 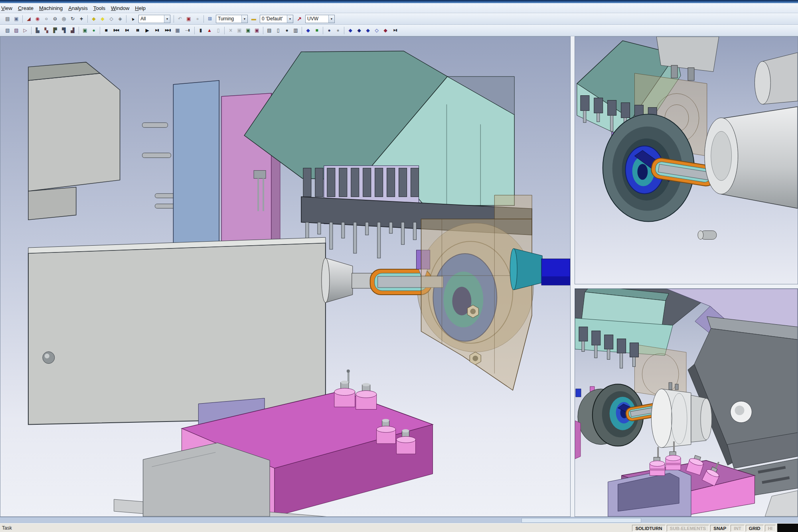 What do you see at coordinates (720, 528) in the screenshot?
I see `status-snap: SNAP` at bounding box center [720, 528].